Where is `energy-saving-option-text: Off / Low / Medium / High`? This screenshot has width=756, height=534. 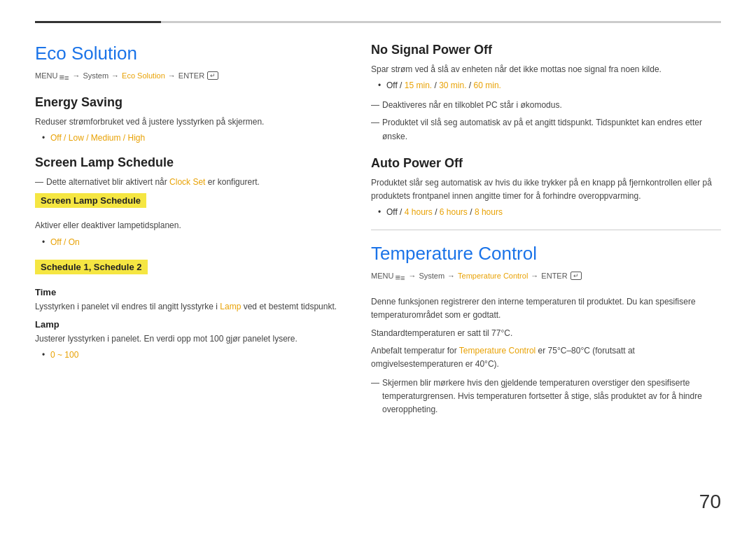 energy-saving-option-text: Off / Low / Medium / High is located at coordinates (98, 138).